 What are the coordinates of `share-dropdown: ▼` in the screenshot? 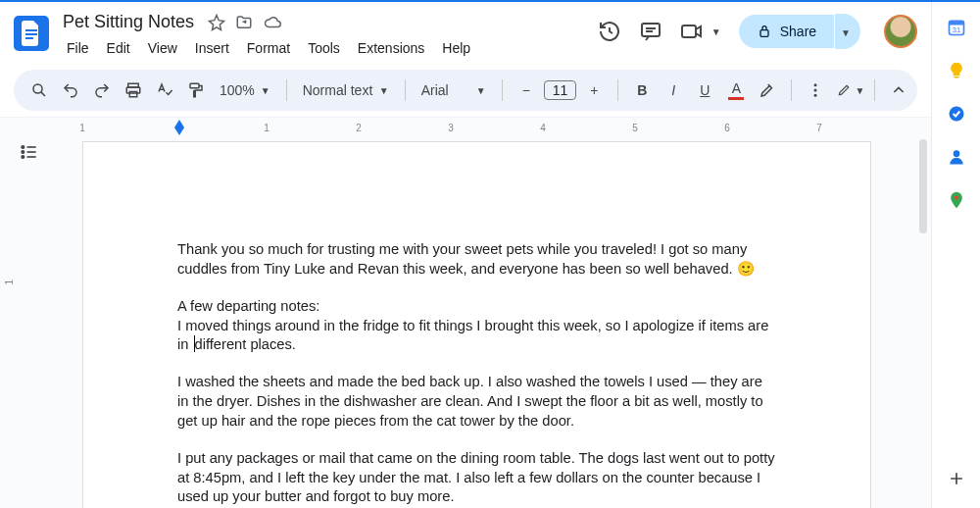 It's located at (848, 31).